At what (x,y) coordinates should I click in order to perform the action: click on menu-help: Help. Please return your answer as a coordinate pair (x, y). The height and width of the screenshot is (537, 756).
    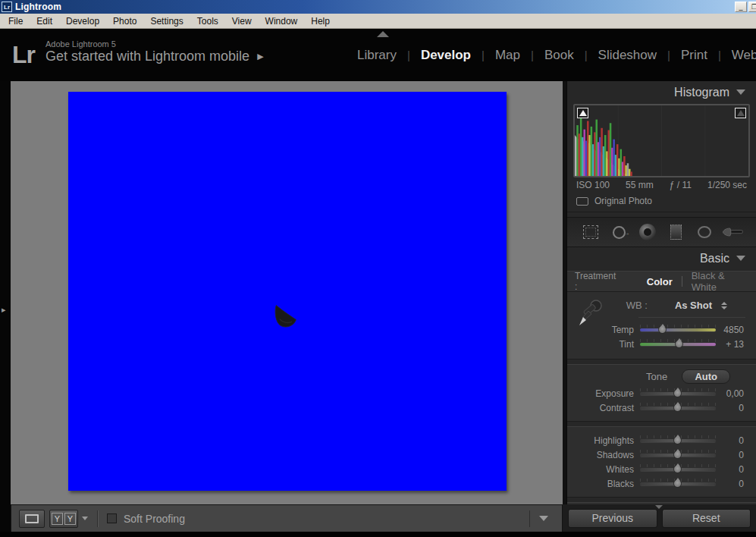
    Looking at the image, I should click on (320, 21).